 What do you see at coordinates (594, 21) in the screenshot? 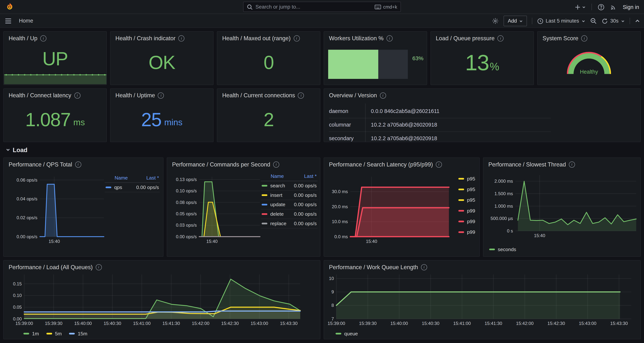
I see `zoom-out-icon` at bounding box center [594, 21].